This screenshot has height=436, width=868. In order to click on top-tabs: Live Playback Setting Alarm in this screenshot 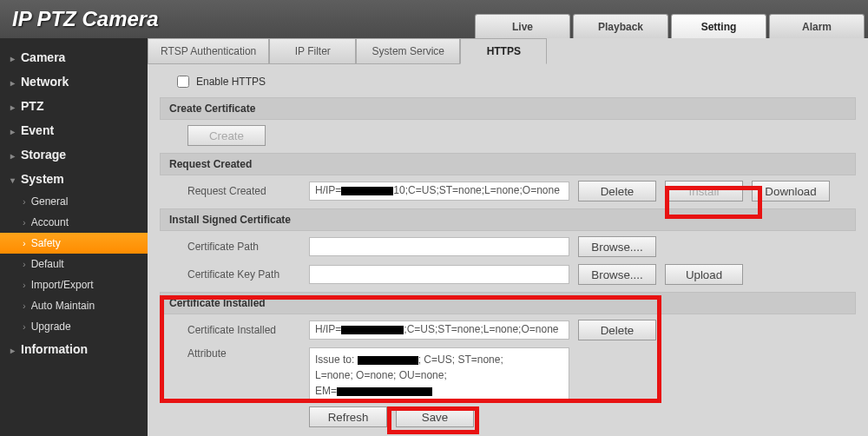, I will do `click(670, 26)`.